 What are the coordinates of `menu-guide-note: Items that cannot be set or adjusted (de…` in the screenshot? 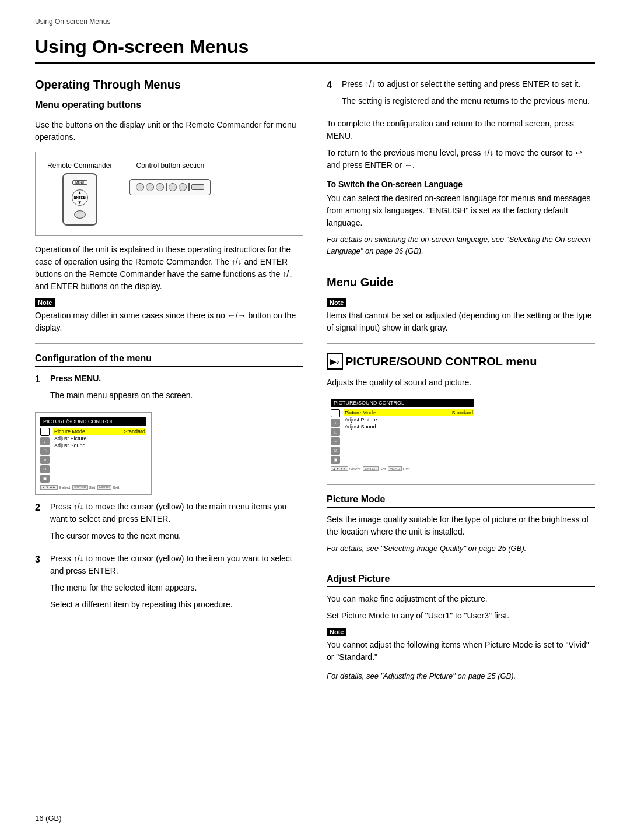 It's located at (461, 322).